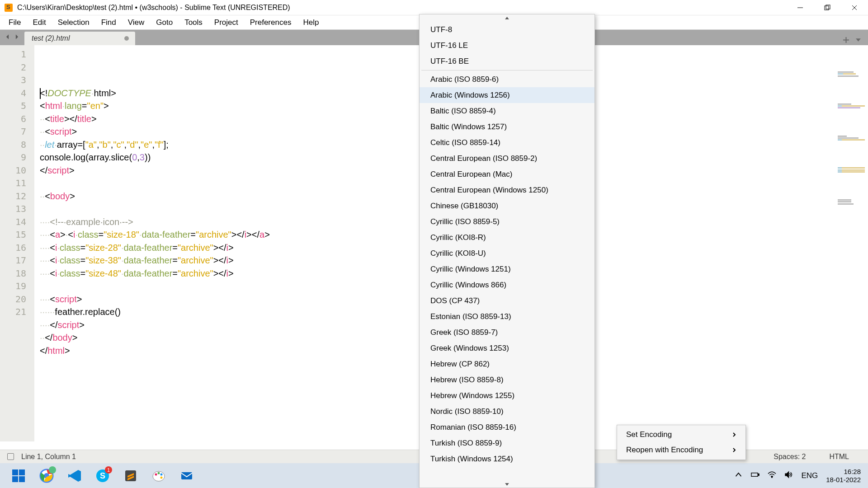 The image size is (868, 488). Describe the element at coordinates (507, 221) in the screenshot. I see `encoding-item: Cyrillic (ISO 8859-5)` at that location.